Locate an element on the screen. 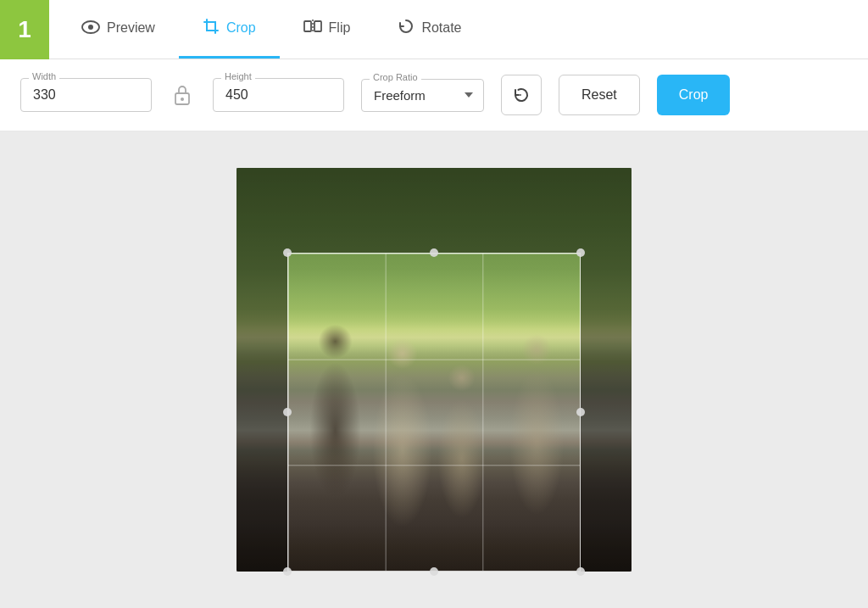 This screenshot has width=868, height=608. tab-flip: Flip is located at coordinates (327, 29).